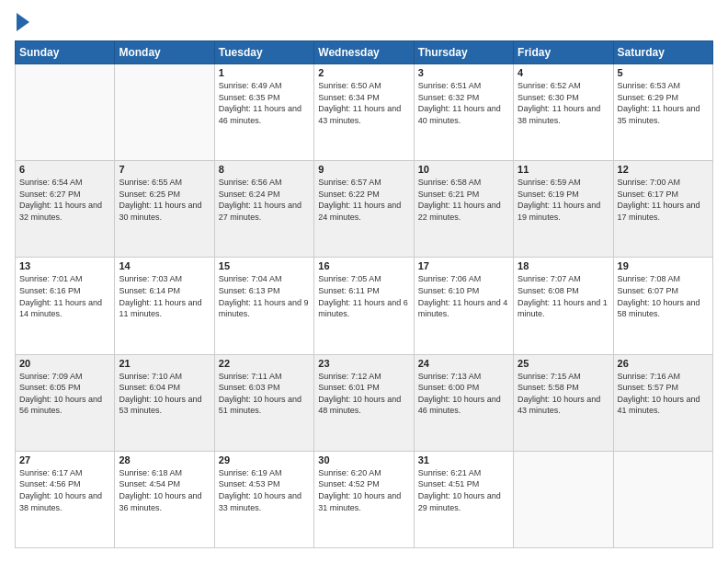 The image size is (728, 563). What do you see at coordinates (364, 53) in the screenshot?
I see `weekday-header-wednesday: Wednesday` at bounding box center [364, 53].